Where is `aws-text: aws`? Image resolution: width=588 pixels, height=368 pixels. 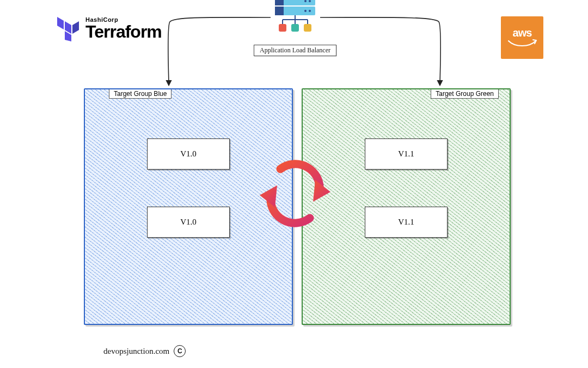
aws-text: aws is located at coordinates (523, 33).